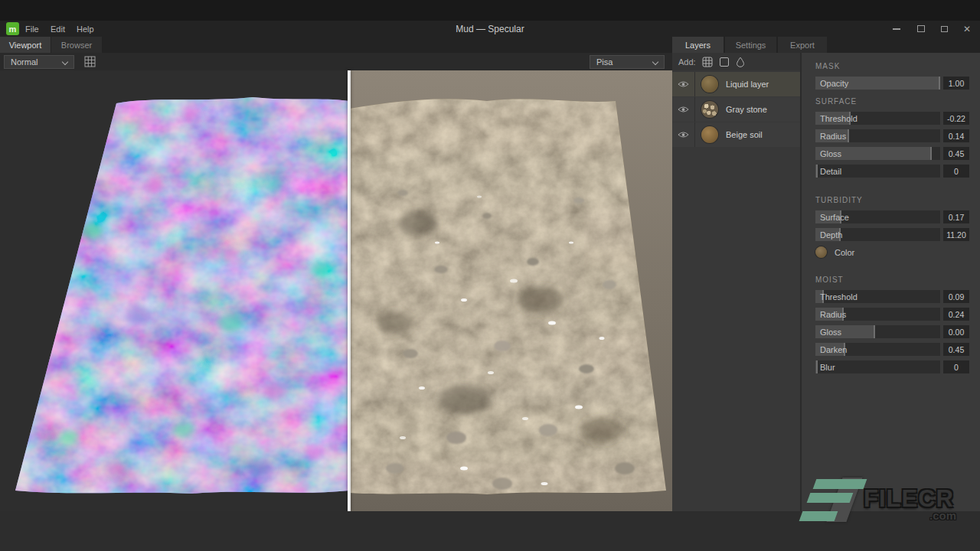 The image size is (980, 551). What do you see at coordinates (831, 235) in the screenshot?
I see `slider-label: Depth` at bounding box center [831, 235].